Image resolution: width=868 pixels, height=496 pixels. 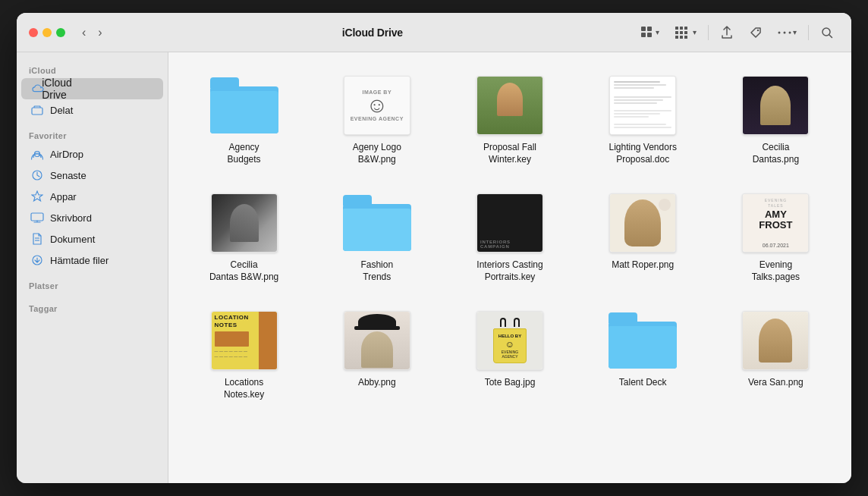 What do you see at coordinates (37, 218) in the screenshot?
I see `skrivbord-icon` at bounding box center [37, 218].